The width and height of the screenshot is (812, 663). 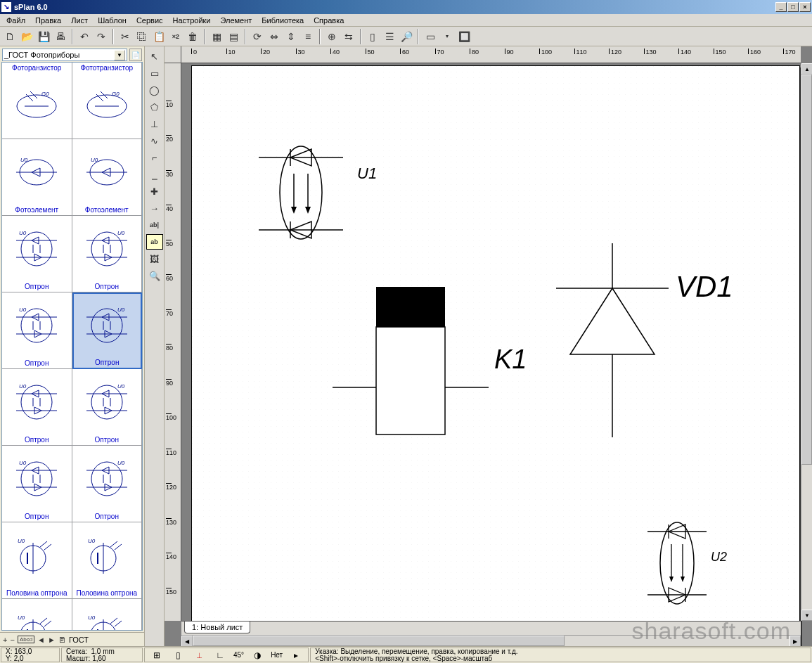 What do you see at coordinates (464, 37) in the screenshot?
I see `zoom-window-icon: 🔲` at bounding box center [464, 37].